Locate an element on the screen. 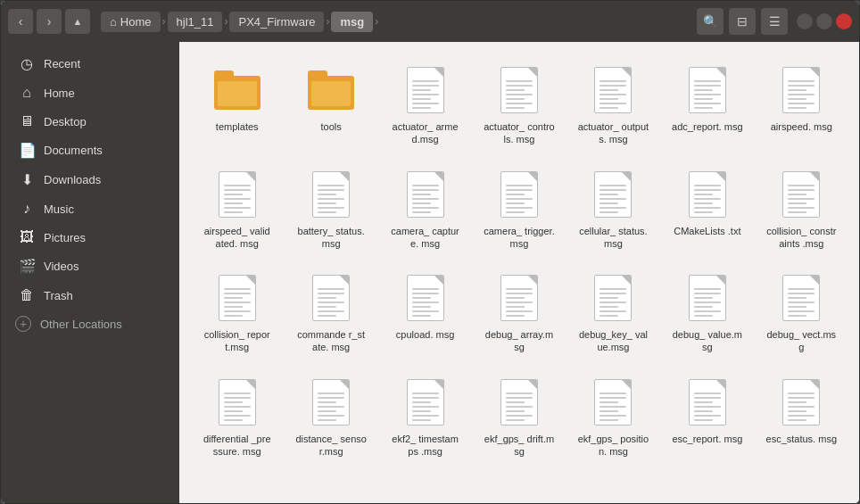  file-item: adc_report. msg is located at coordinates (707, 105).